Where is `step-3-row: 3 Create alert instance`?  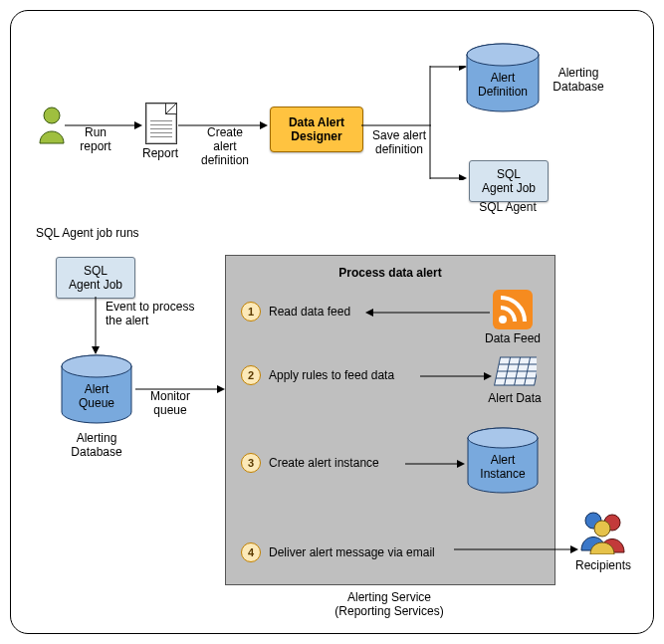
step-3-row: 3 Create alert instance is located at coordinates (311, 463).